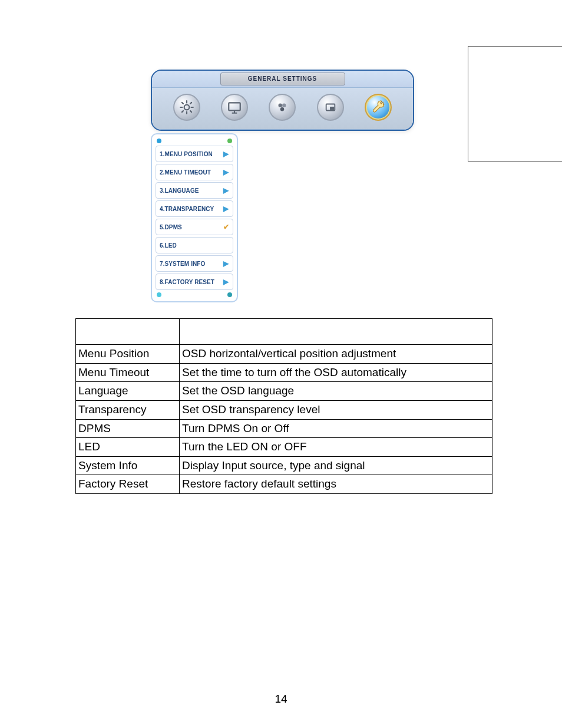 The image size is (562, 728). Describe the element at coordinates (128, 332) in the screenshot. I see `table-header-blank-name` at that location.